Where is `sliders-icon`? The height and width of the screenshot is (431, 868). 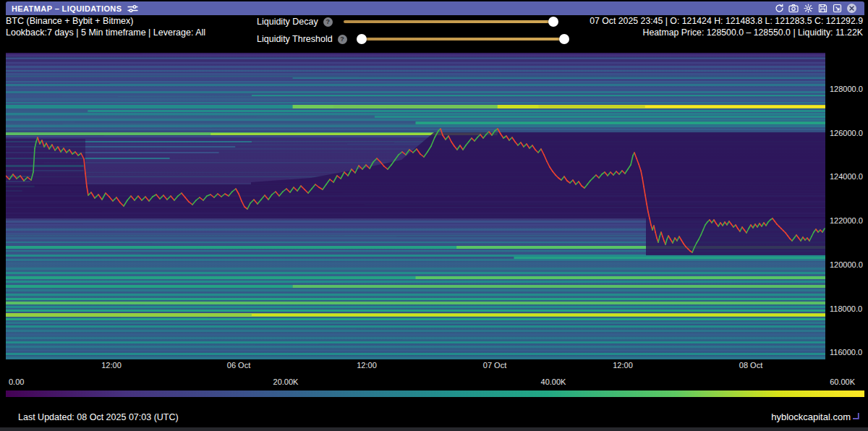
sliders-icon is located at coordinates (133, 9).